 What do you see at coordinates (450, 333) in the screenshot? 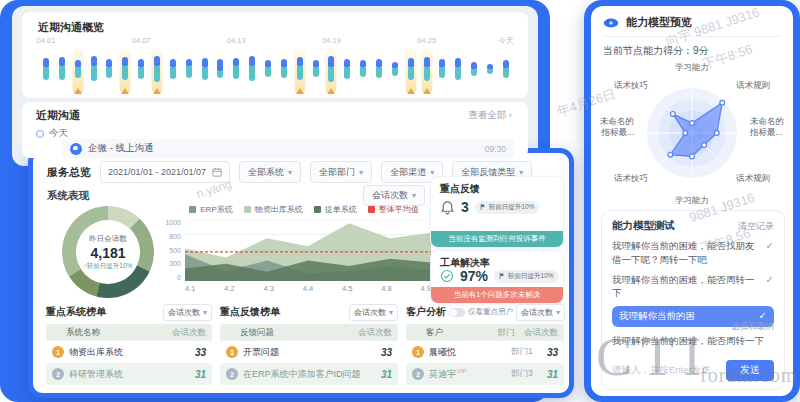
I see `column-header: 客户` at bounding box center [450, 333].